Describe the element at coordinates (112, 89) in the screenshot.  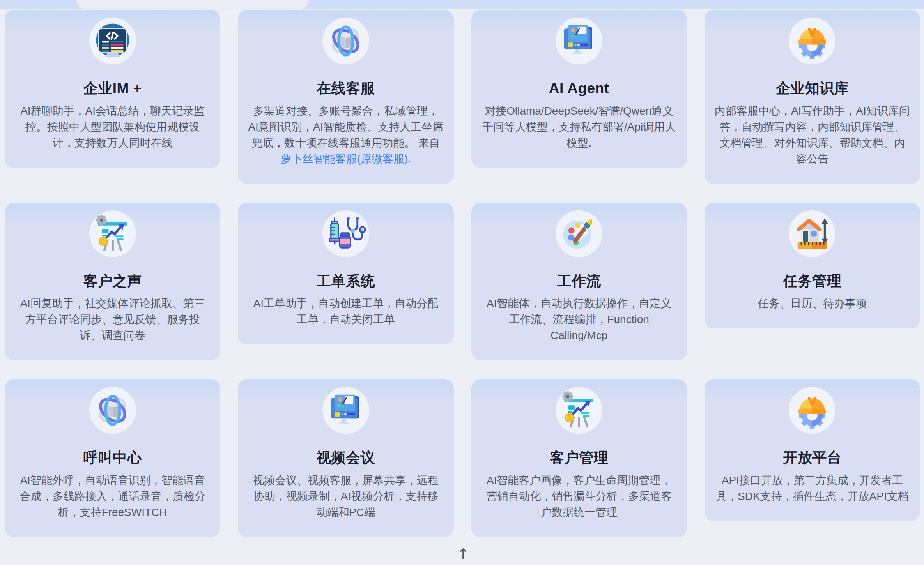
I see `feature-card-enterprise-im: 企业IM + AI群聊助手，AI会话总结，聊天记录监控。按照中大型团队架构使用规…` at that location.